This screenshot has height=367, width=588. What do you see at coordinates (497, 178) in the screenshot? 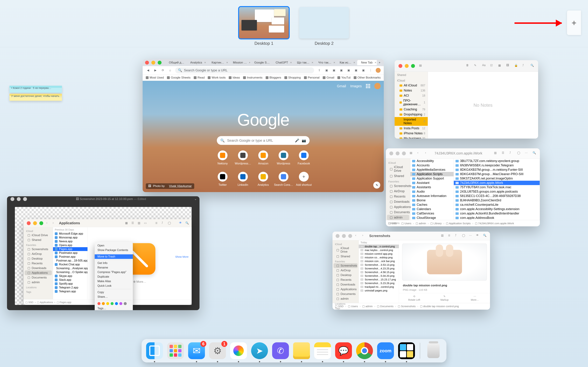
I see `list-item: 59KSTZA4XR.net.pornel.ImageOptim` at bounding box center [497, 178].